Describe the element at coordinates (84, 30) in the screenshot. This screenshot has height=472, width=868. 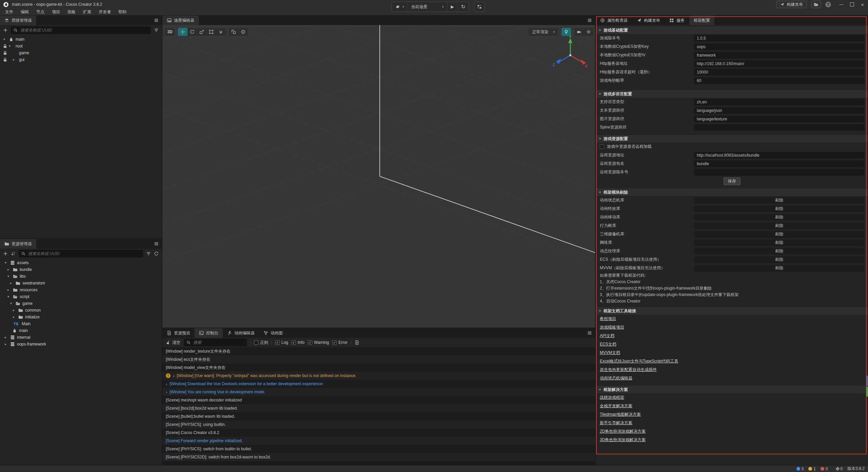
I see `hierarchy-search-input` at that location.